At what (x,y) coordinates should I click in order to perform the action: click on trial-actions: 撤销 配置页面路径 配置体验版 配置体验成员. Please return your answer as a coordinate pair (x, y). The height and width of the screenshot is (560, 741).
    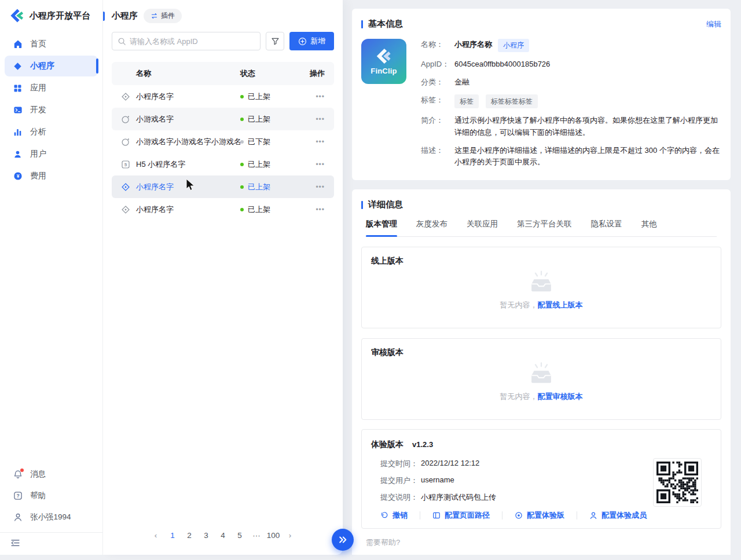
    Looking at the image, I should click on (541, 515).